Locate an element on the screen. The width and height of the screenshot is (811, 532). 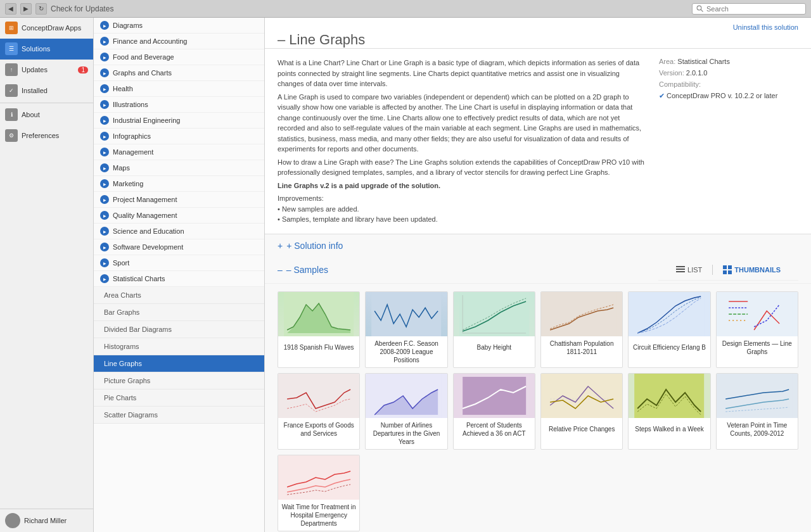
relative-chart is located at coordinates (582, 396).